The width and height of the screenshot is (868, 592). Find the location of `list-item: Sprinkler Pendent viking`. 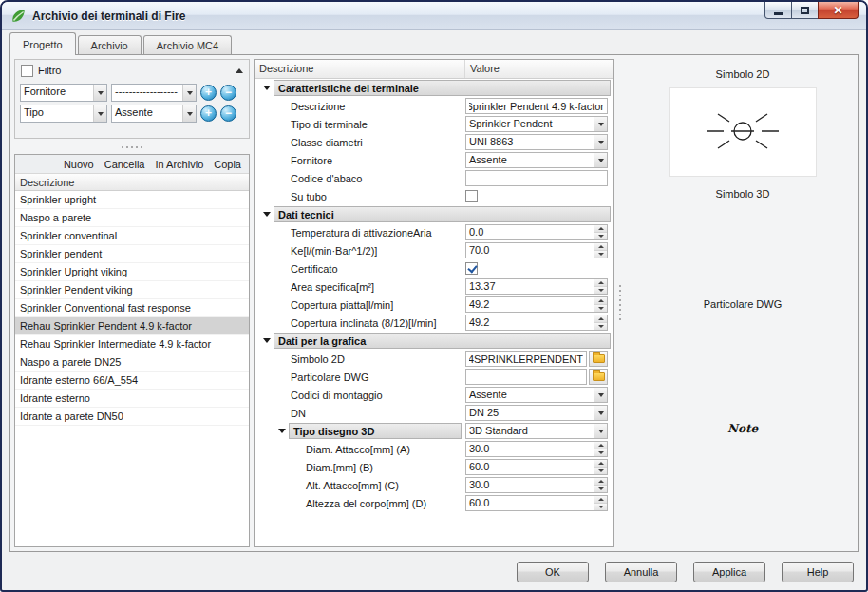

list-item: Sprinkler Pendent viking is located at coordinates (132, 291).